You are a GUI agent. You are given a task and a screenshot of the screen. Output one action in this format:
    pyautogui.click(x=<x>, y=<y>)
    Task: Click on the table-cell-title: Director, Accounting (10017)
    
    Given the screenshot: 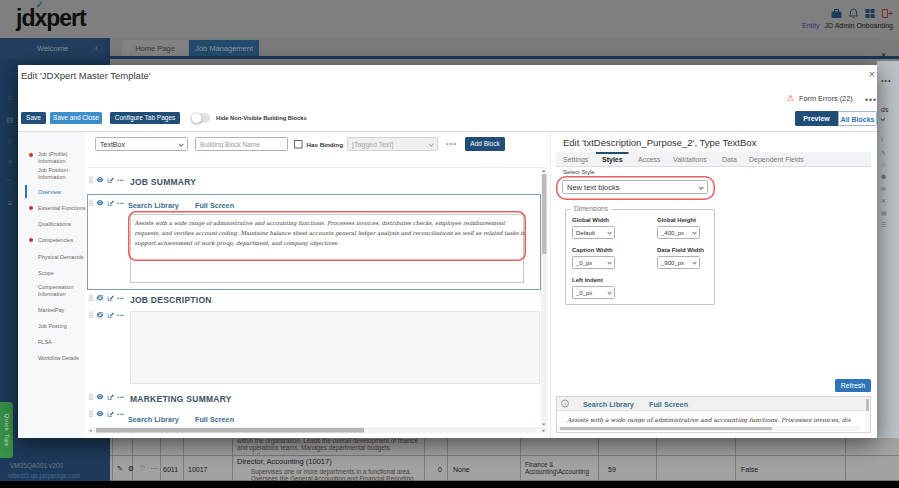 What is the action you would take?
    pyautogui.click(x=284, y=462)
    